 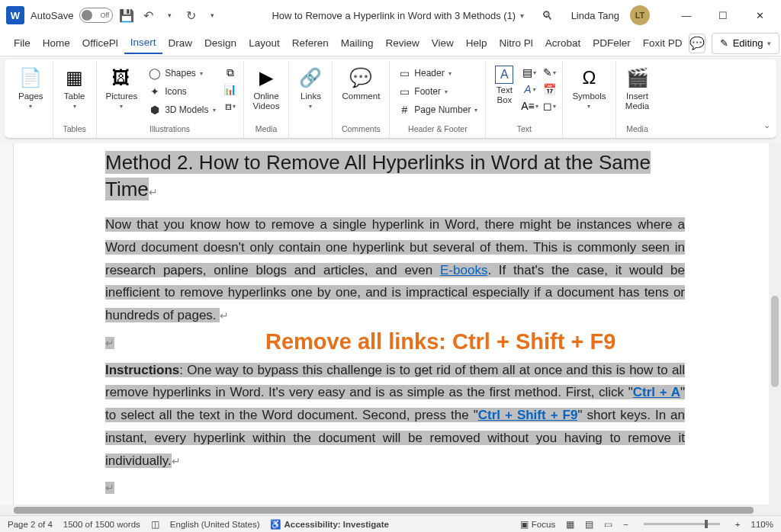 I want to click on screenshot-button: ⧈▾, so click(x=230, y=106).